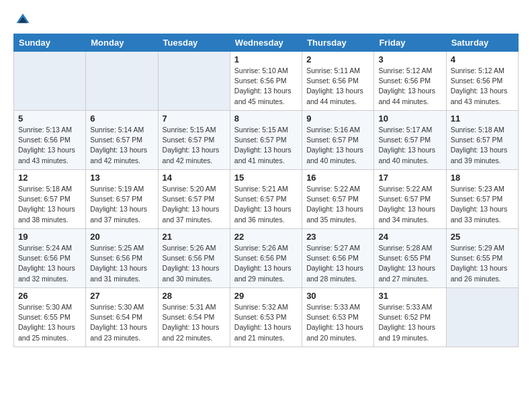 Image resolution: width=532 pixels, height=411 pixels. Describe the element at coordinates (266, 259) in the screenshot. I see `calendar-cell: 22Sunrise: 5:26 AM Sunset: 6:56 PM Dayli…` at that location.